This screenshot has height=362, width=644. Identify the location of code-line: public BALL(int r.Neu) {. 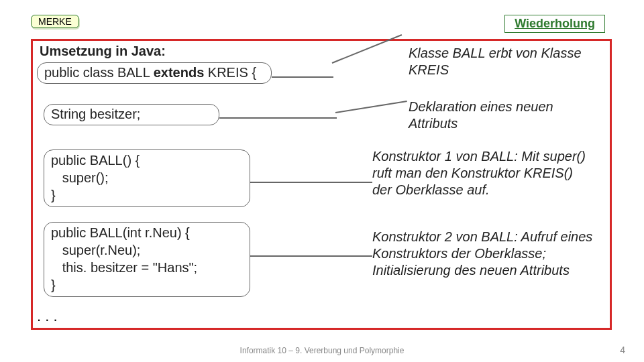
(147, 233).